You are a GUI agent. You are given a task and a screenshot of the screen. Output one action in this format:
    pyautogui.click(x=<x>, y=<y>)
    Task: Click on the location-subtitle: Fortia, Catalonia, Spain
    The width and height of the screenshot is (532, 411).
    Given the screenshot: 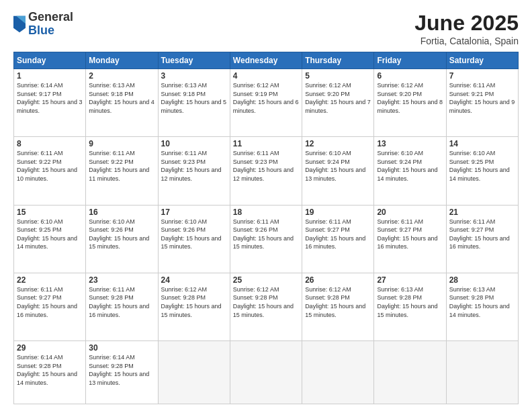 What is the action you would take?
    pyautogui.click(x=466, y=41)
    